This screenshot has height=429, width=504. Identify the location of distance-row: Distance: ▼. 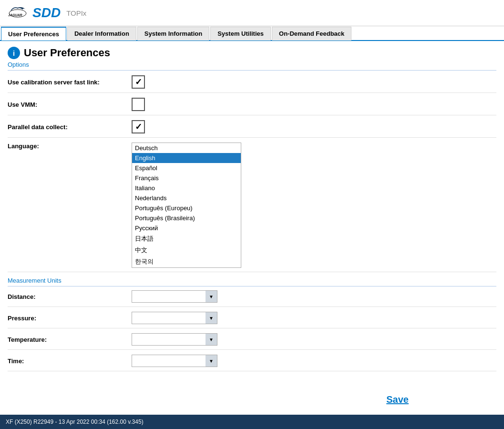
(252, 298).